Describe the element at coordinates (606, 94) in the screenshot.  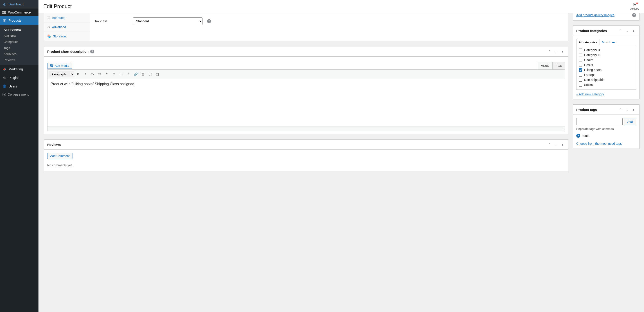
I see `add-new-category-link: + Add new category` at that location.